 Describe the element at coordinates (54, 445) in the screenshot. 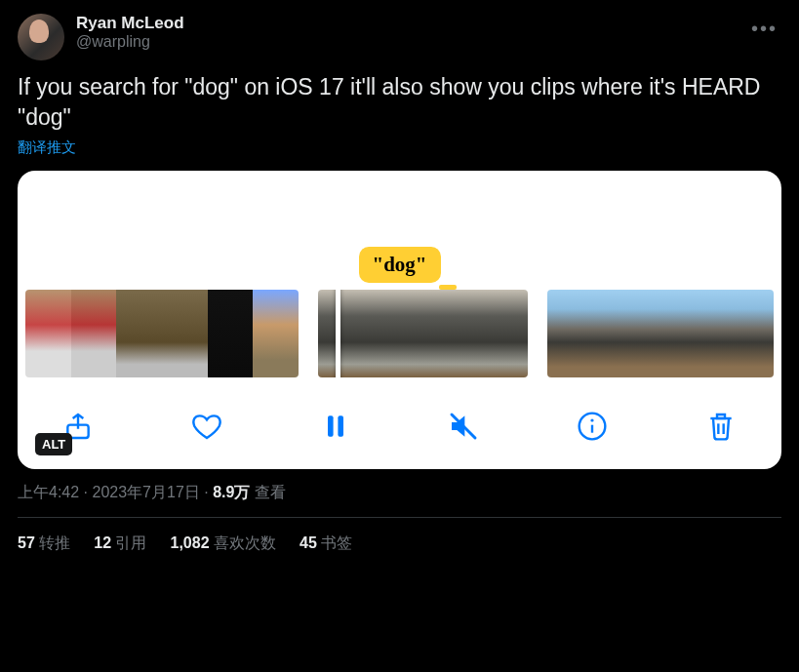

I see `alt-badge: ALT` at that location.